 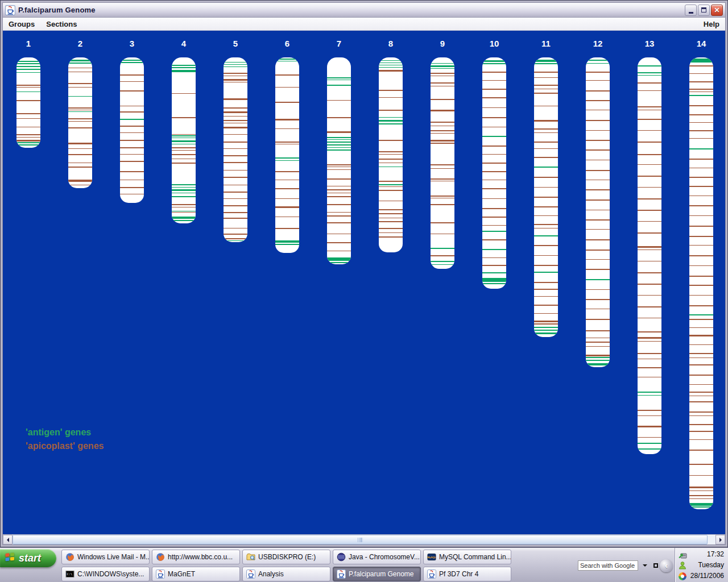 What do you see at coordinates (682, 566) in the screenshot?
I see `messenger-person-icon` at bounding box center [682, 566].